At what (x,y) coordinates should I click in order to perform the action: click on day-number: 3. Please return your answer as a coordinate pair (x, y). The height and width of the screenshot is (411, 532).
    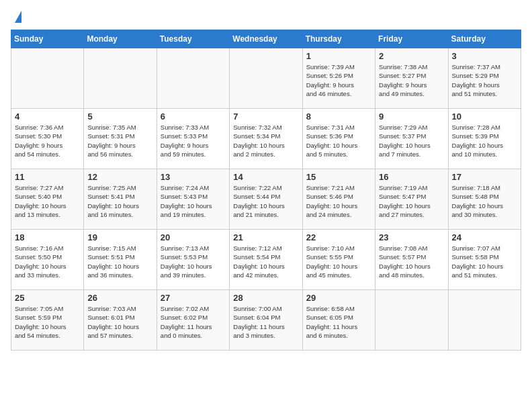
    Looking at the image, I should click on (485, 56).